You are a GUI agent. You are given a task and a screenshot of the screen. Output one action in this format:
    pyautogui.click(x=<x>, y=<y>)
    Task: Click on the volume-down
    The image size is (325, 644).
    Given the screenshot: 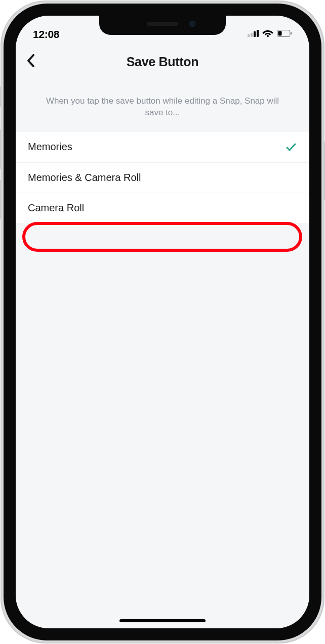 What is the action you would take?
    pyautogui.click(x=1, y=200)
    